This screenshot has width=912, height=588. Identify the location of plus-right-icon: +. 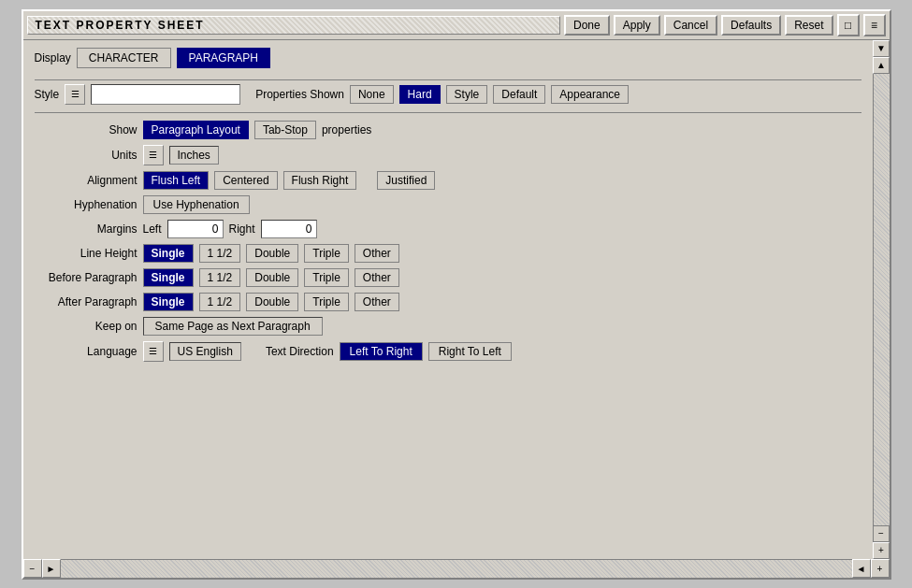
(880, 568).